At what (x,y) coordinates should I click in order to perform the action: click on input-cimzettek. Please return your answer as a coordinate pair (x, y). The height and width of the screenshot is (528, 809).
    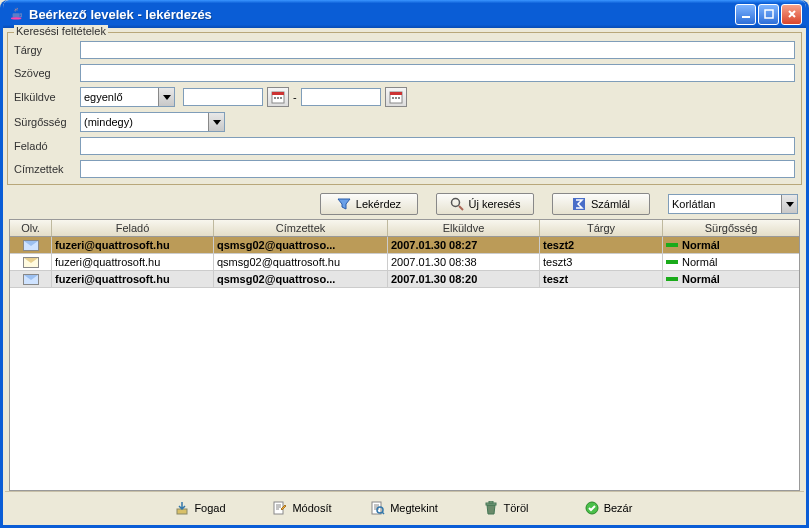
    Looking at the image, I should click on (438, 169).